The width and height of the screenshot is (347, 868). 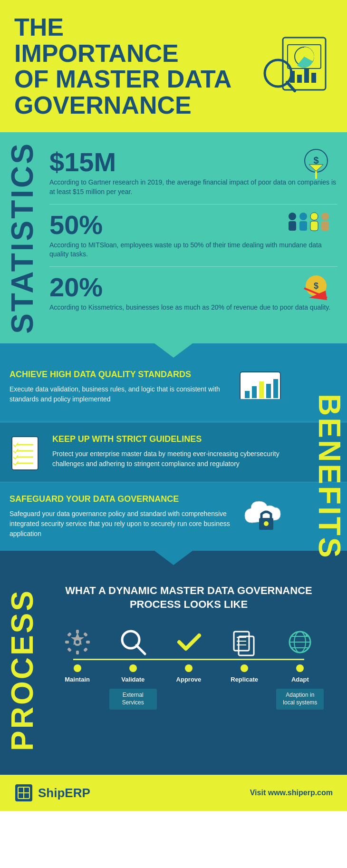 What do you see at coordinates (244, 654) in the screenshot?
I see `process-step-replicate: Replicate` at bounding box center [244, 654].